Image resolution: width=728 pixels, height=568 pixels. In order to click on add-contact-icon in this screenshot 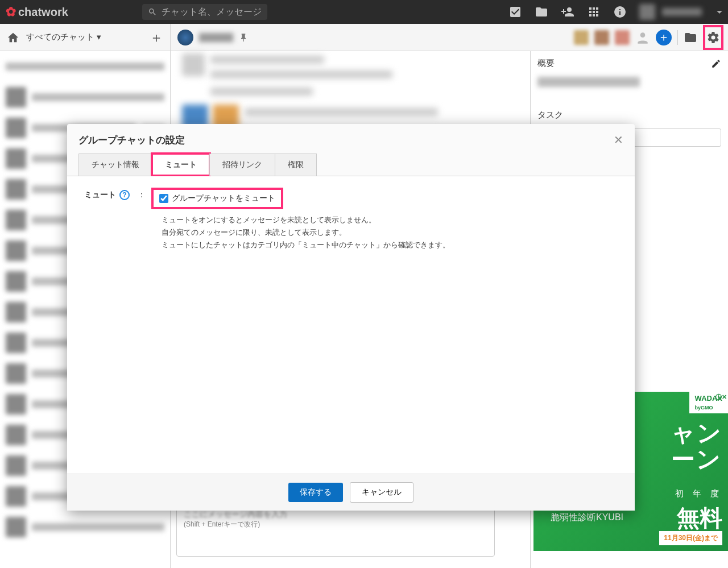, I will do `click(568, 12)`.